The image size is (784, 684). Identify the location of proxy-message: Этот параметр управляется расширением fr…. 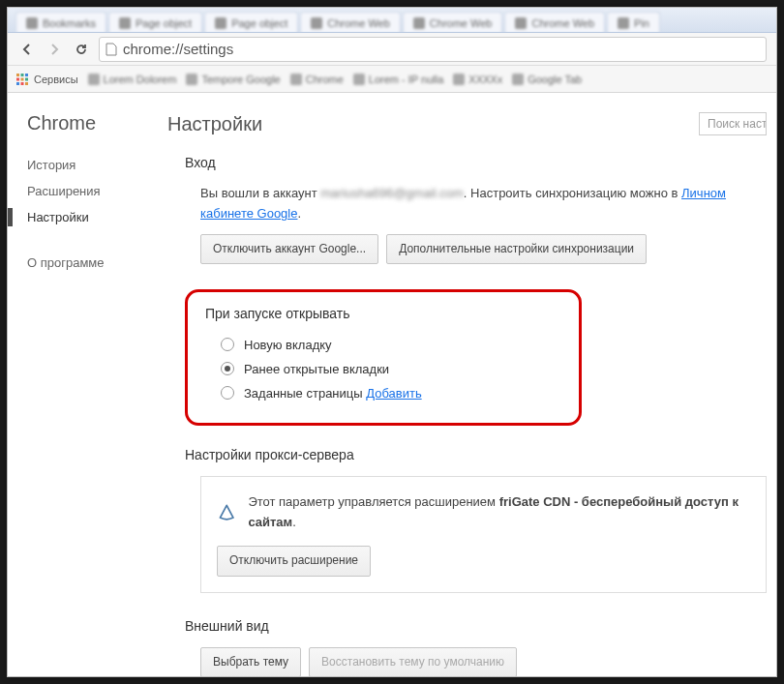
(499, 513).